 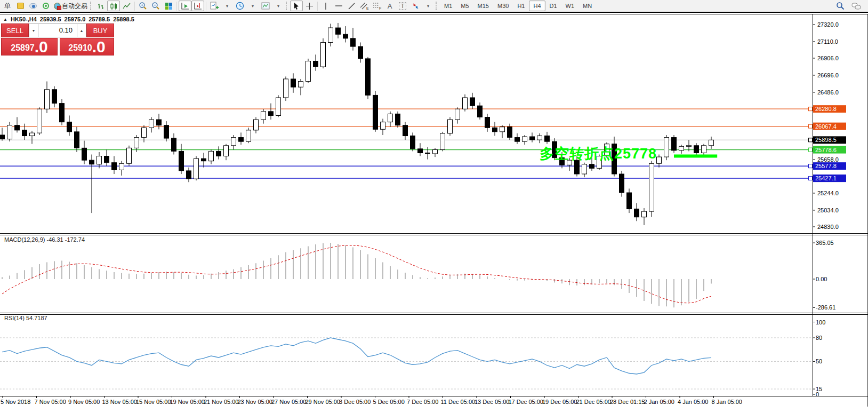 I want to click on price-label-resistance: 26280.8, so click(x=826, y=109).